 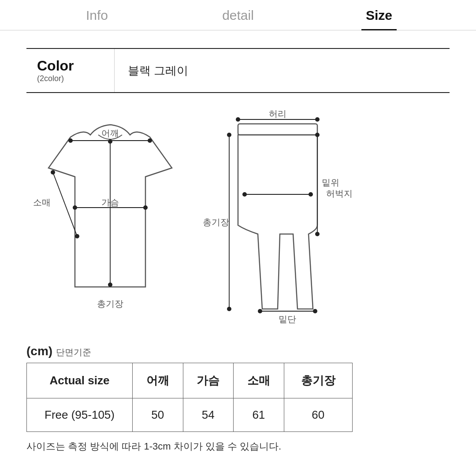 I want to click on size-table: Actual size 어깨 가슴 소매 총기장 Free (95-105) 5…, so click(x=190, y=398).